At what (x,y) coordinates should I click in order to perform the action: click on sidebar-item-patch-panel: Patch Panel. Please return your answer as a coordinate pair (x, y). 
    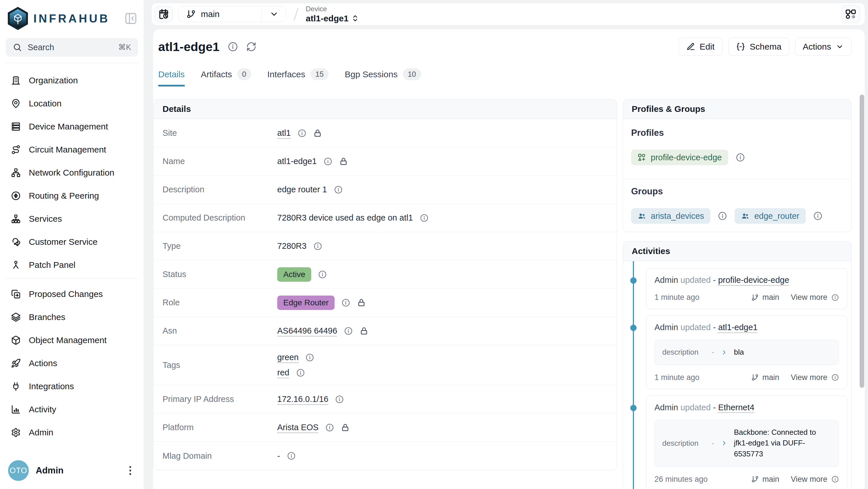
    Looking at the image, I should click on (72, 265).